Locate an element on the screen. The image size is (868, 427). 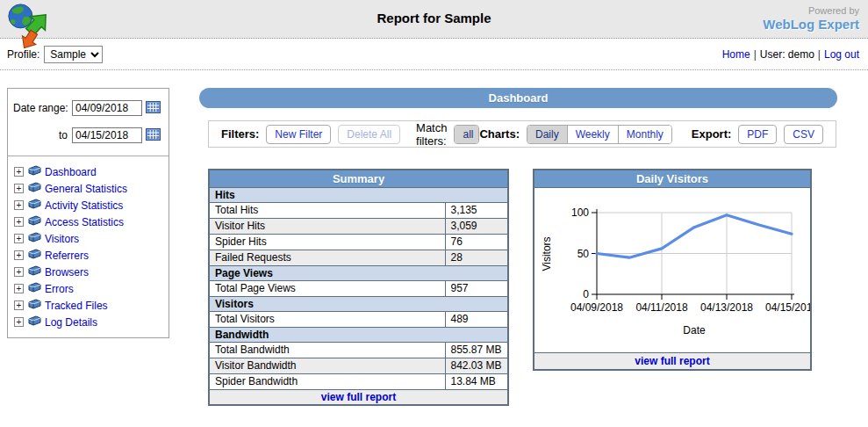
profile-row: Profile: Sample Home|User: demo|Log out is located at coordinates (434, 54).